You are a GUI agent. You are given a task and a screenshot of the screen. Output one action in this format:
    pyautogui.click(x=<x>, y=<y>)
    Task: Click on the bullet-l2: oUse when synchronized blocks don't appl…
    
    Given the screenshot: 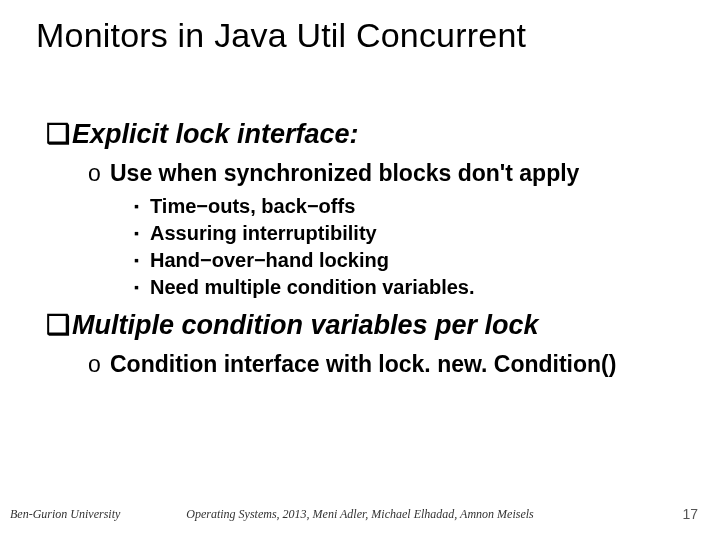 What is the action you would take?
    pyautogui.click(x=394, y=174)
    